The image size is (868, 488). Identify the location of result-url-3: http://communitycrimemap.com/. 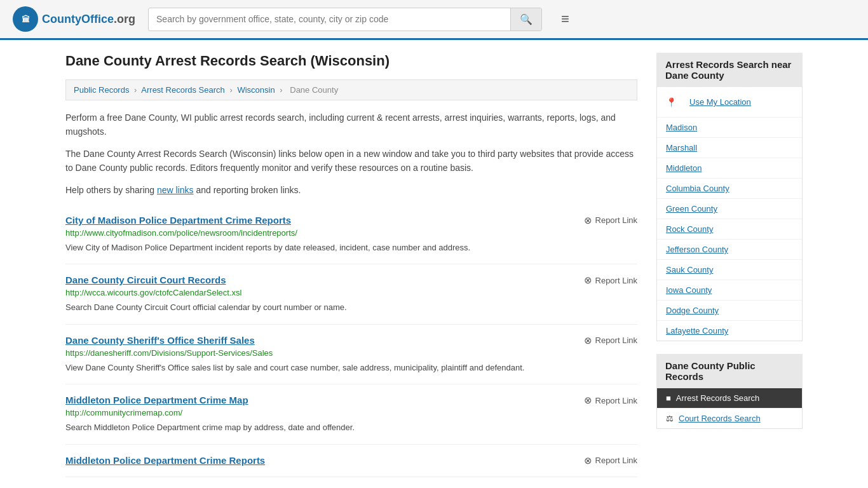
(351, 413).